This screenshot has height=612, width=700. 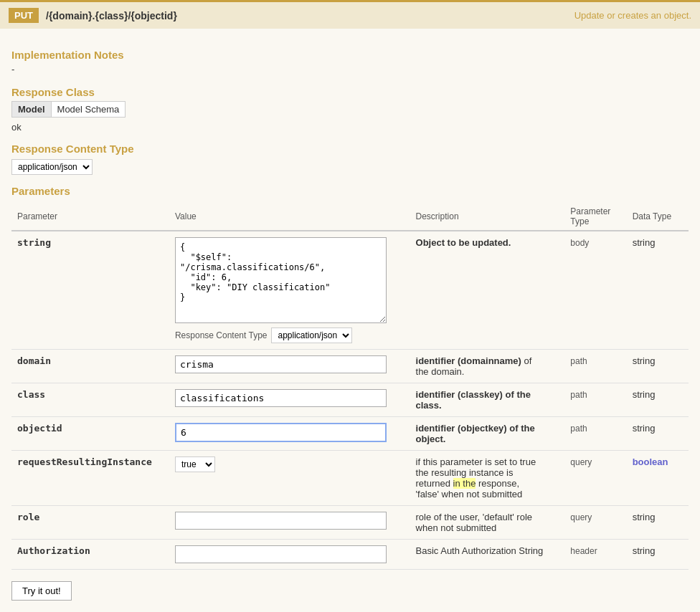 I want to click on model-schema-tab: Model Schema, so click(x=89, y=109).